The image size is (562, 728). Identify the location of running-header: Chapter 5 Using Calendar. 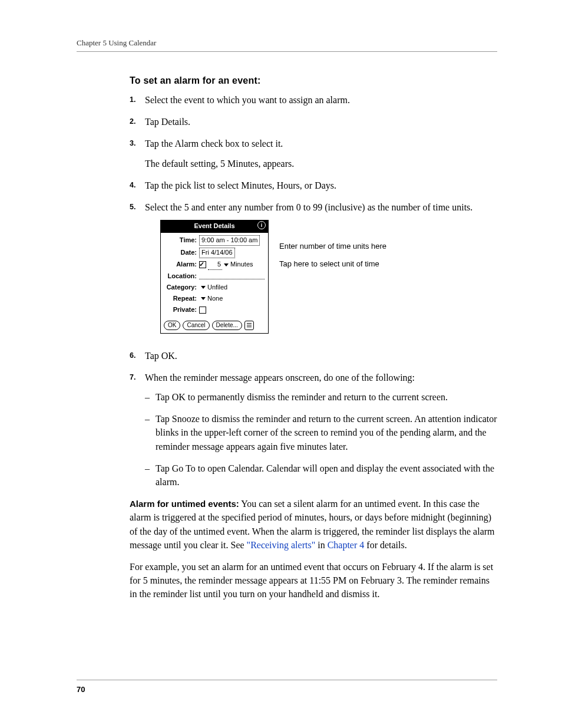
(287, 45).